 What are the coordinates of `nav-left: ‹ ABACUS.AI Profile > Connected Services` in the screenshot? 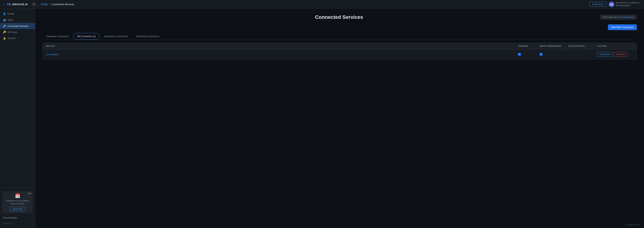 It's located at (38, 4).